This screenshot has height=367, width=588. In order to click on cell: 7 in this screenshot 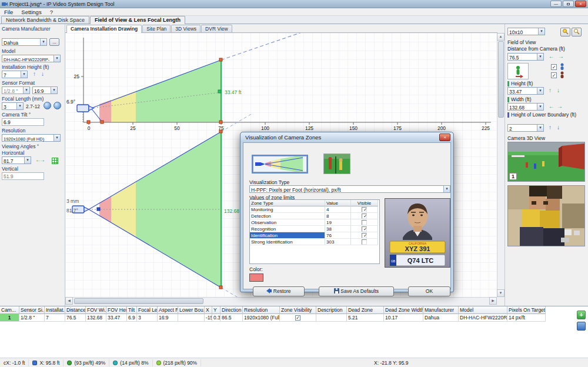, I will do `click(55, 318)`.